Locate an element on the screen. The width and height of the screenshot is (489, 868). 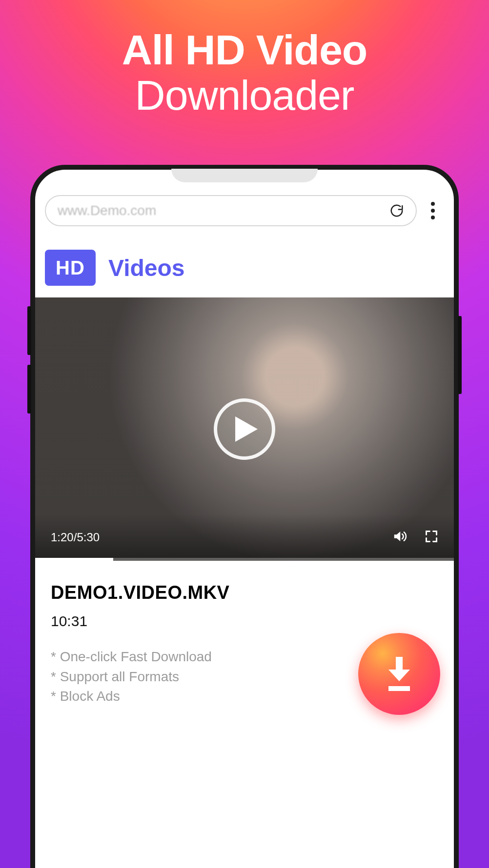
hero-title-line1: All HD Video is located at coordinates (244, 50).